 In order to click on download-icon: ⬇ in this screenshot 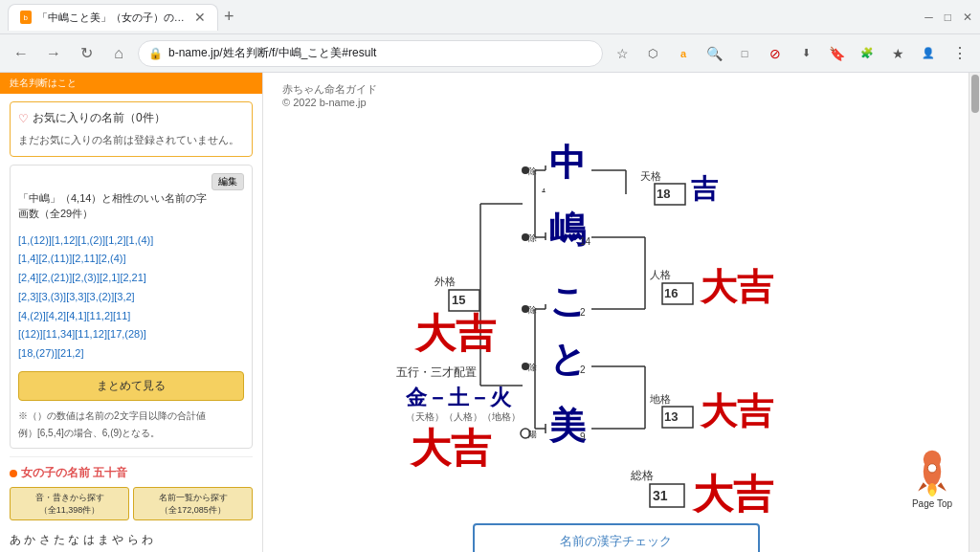, I will do `click(806, 54)`.